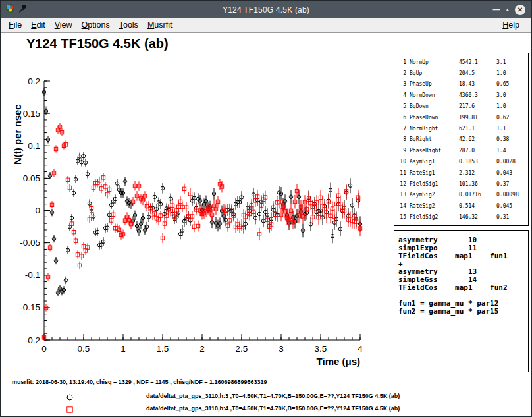 The width and height of the screenshot is (532, 417). What do you see at coordinates (462, 173) in the screenshot?
I see `parameter-row: 11RateSig12.3120.043` at bounding box center [462, 173].